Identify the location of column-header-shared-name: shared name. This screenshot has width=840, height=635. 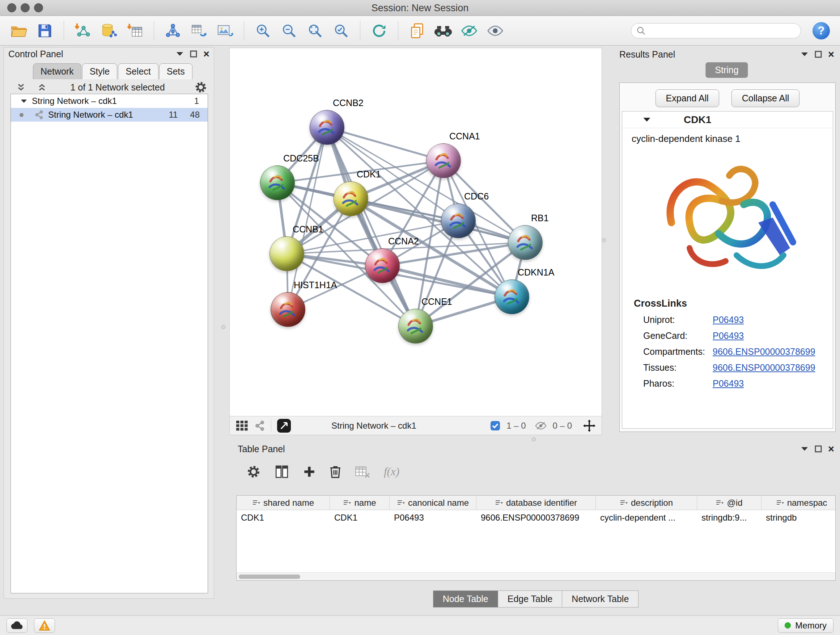
(283, 502).